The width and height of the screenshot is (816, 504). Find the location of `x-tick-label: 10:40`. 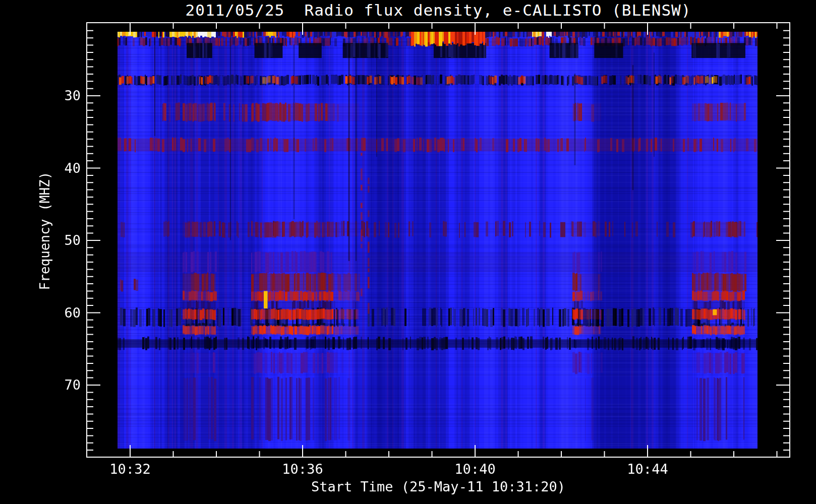

x-tick-label: 10:40 is located at coordinates (475, 469).